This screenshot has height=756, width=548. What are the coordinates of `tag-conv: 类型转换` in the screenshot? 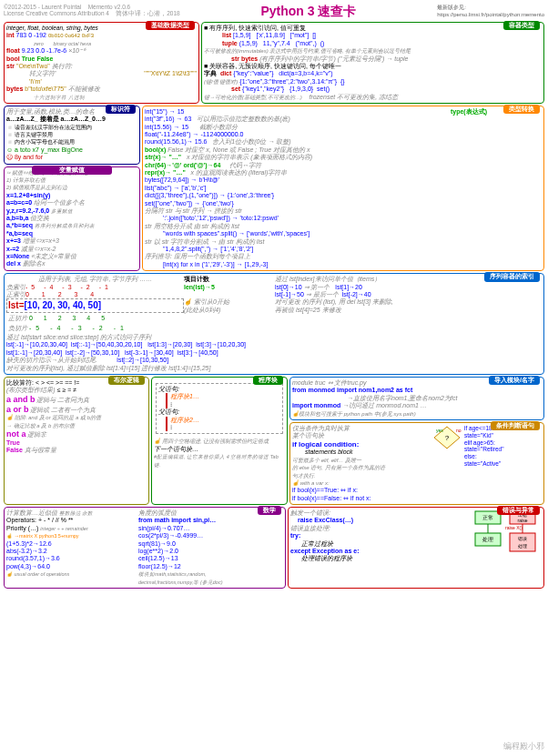 It's located at (522, 109).